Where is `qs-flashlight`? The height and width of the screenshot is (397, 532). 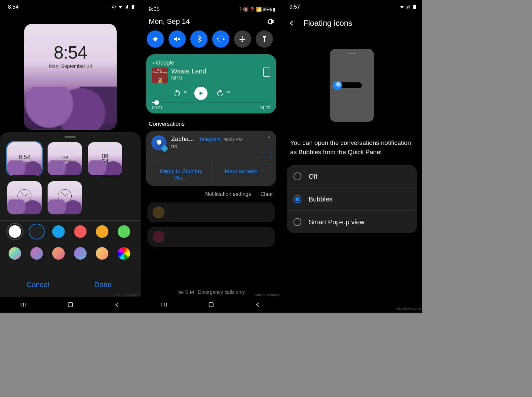
qs-flashlight is located at coordinates (264, 39).